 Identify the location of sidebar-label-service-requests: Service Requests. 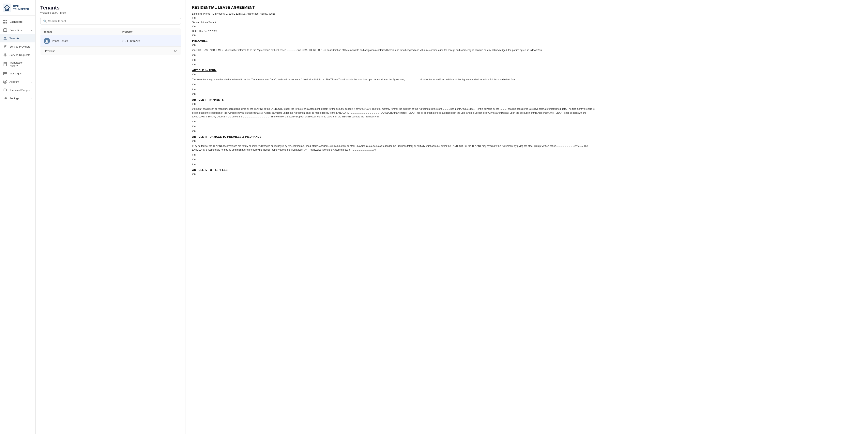
(20, 55).